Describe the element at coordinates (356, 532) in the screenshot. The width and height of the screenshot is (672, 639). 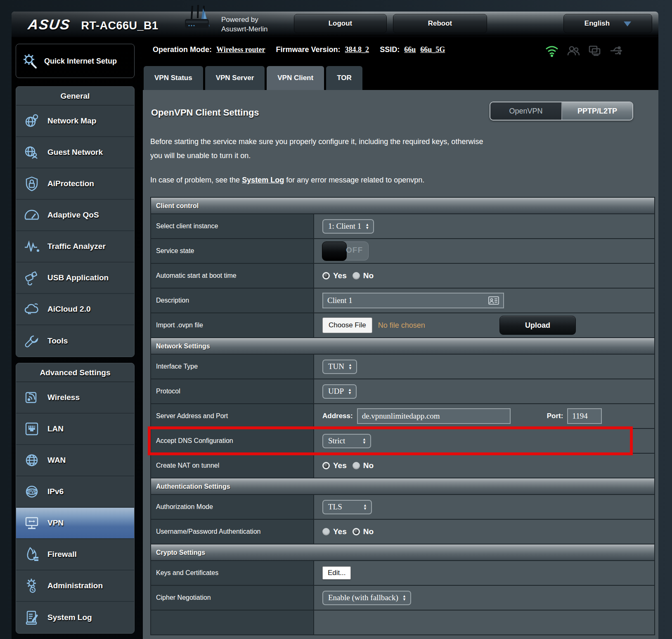
I see `userpass-no-radio` at that location.